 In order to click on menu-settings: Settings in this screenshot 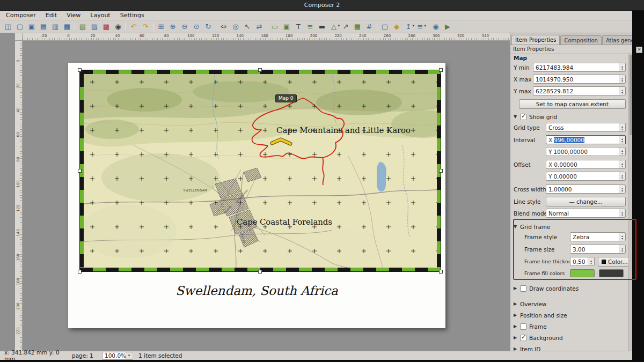, I will do `click(132, 15)`.